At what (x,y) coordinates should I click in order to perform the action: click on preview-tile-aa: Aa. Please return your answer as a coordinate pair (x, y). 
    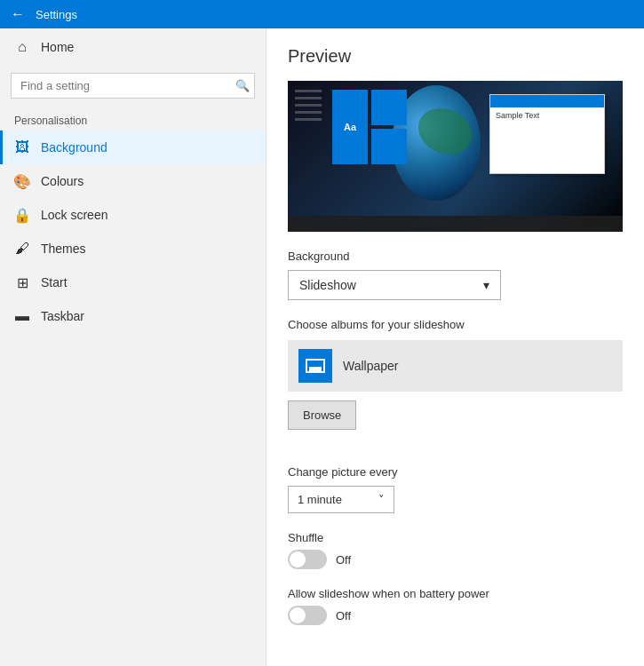
    Looking at the image, I should click on (350, 127).